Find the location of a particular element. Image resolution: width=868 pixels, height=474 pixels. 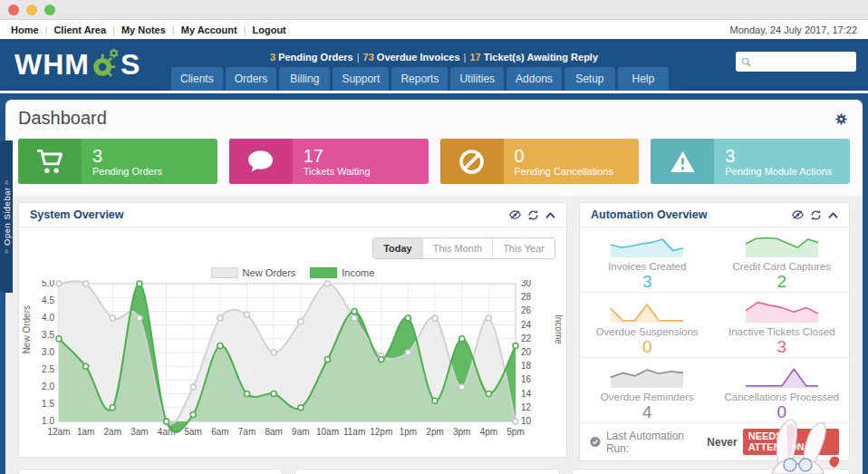

overdue-invoices-count: 73 is located at coordinates (369, 57).